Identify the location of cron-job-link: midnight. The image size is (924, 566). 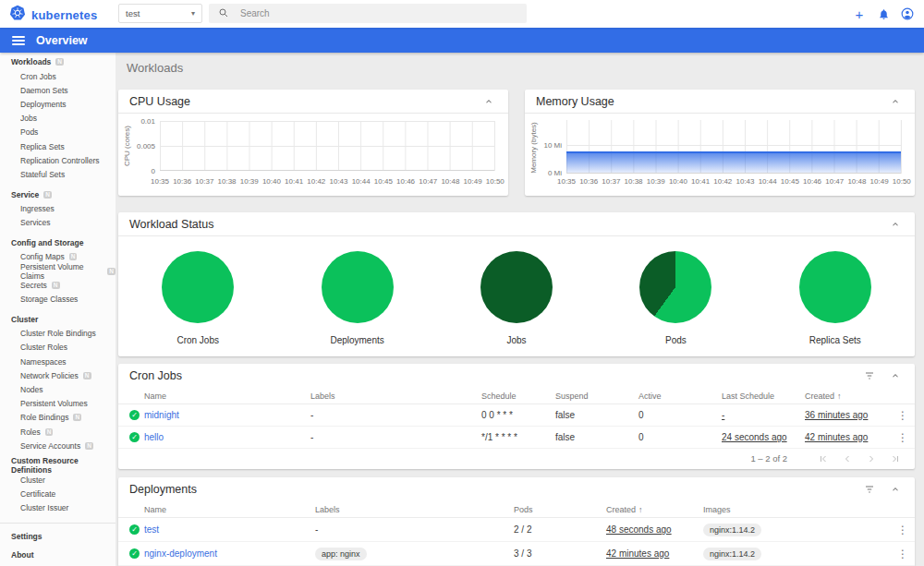
(227, 415).